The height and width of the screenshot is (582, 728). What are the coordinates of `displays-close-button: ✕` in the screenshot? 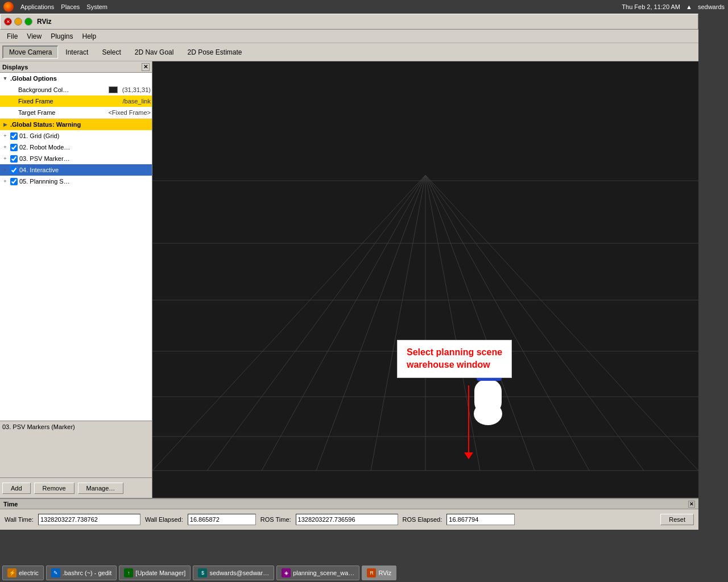 It's located at (146, 67).